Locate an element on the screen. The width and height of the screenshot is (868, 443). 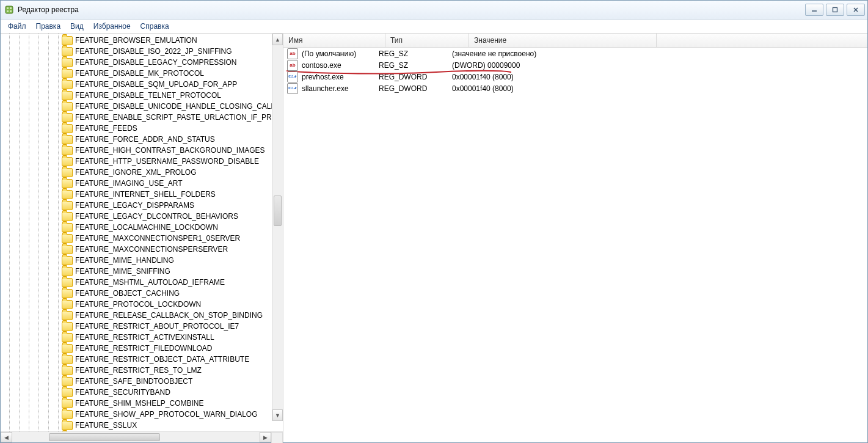
tree-item: FEATURE_MIME_SNIFFING is located at coordinates (142, 271).